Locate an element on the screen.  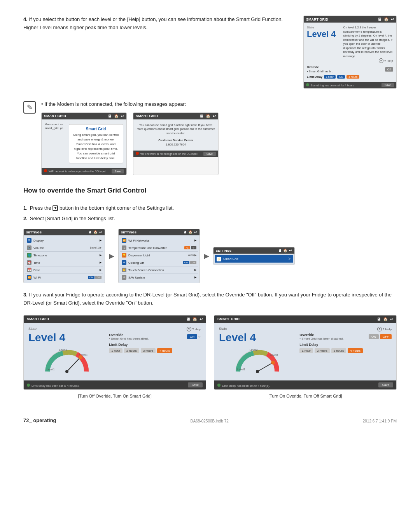
delay-4h: 4 hours is located at coordinates (353, 77).